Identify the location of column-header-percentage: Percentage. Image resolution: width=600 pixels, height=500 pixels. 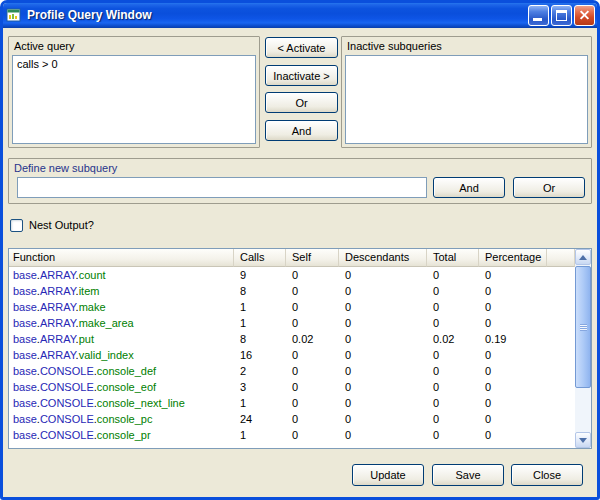
(513, 258).